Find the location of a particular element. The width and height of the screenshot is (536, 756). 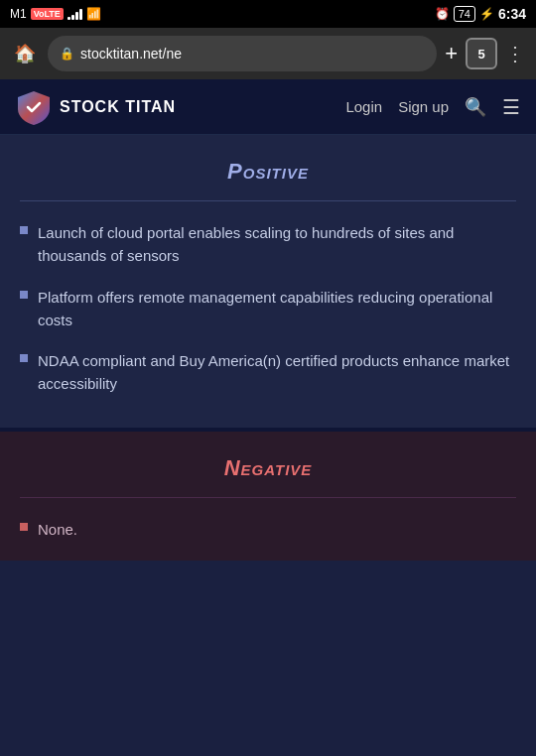

home-button: 🏠 is located at coordinates (25, 54).